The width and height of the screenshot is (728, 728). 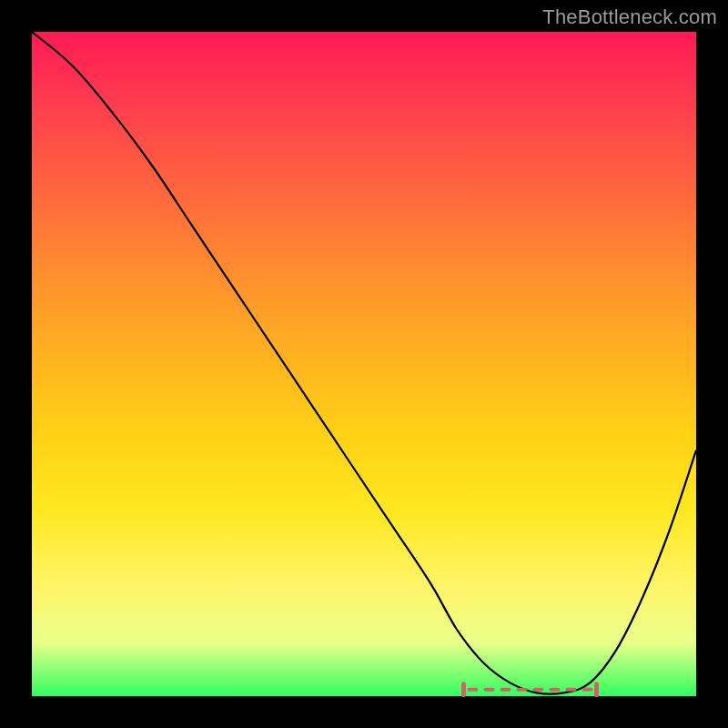 I want to click on watermark-text: TheBottleneck.com, so click(x=630, y=17).